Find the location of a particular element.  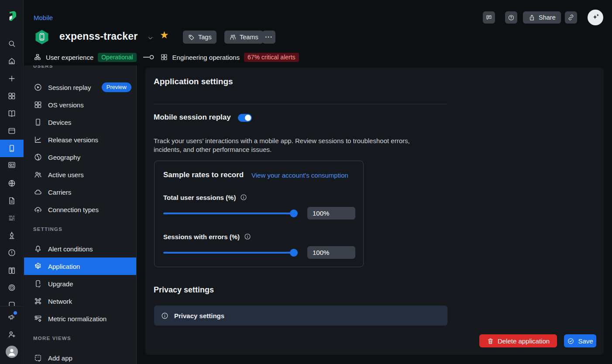

sidebar-item-add-app: Add app is located at coordinates (80, 357).